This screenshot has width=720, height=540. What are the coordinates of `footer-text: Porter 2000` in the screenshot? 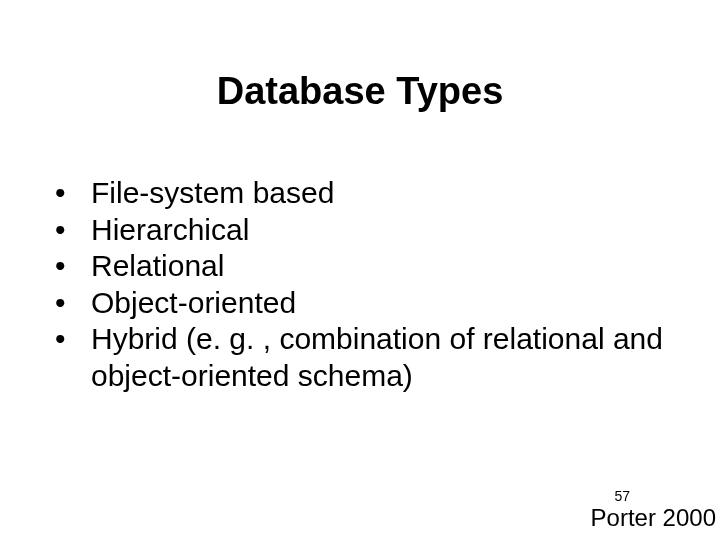 It's located at (654, 518).